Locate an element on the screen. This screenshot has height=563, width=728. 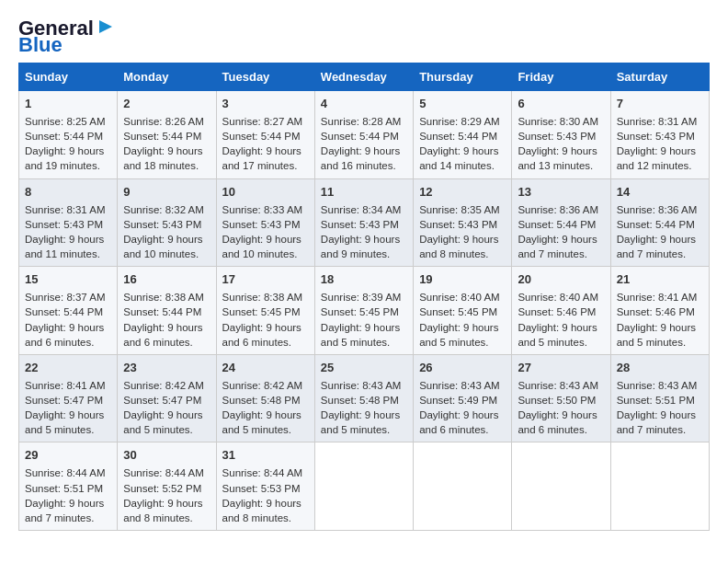
calendar-cell: 31Sunrise: 8:44 AMSunset: 5:53 PMDayligh… is located at coordinates (265, 487).